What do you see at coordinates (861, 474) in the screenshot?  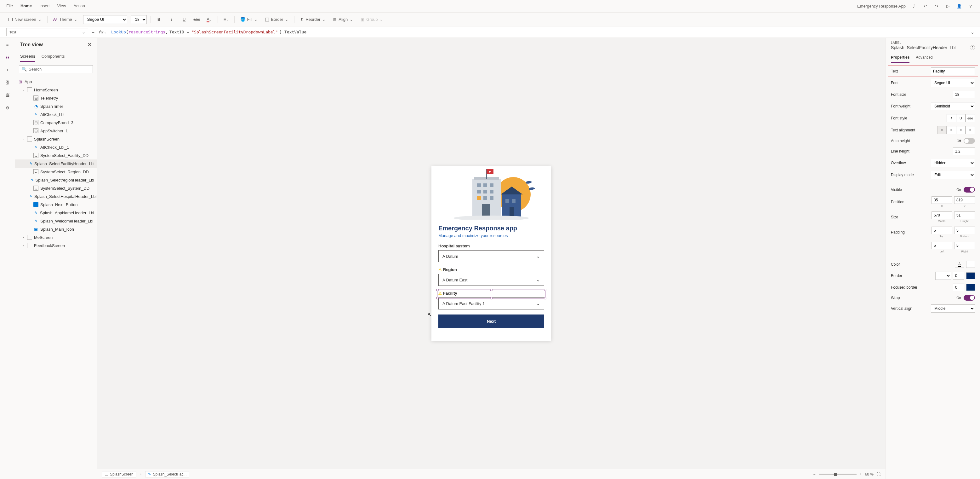 I see `zoom-in-icon: +` at bounding box center [861, 474].